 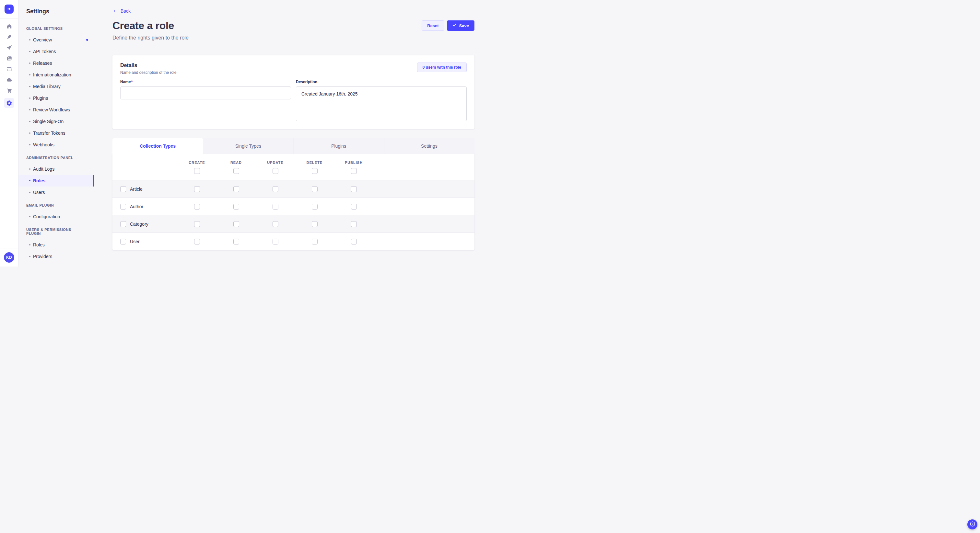 What do you see at coordinates (275, 242) in the screenshot?
I see `row-user-update-checkbox` at bounding box center [275, 242].